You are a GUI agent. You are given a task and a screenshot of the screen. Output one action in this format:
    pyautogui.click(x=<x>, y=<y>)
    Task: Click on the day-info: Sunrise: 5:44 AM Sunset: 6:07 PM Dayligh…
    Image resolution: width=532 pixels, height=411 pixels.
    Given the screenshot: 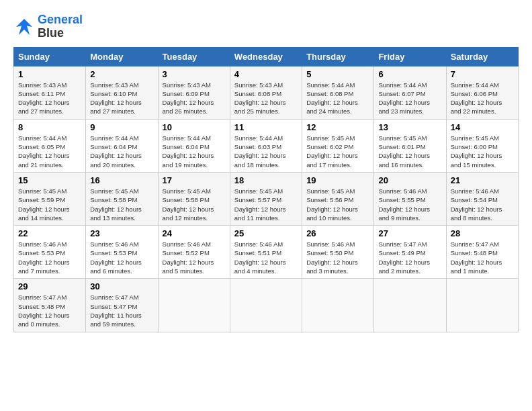 What is the action you would take?
    pyautogui.click(x=410, y=98)
    